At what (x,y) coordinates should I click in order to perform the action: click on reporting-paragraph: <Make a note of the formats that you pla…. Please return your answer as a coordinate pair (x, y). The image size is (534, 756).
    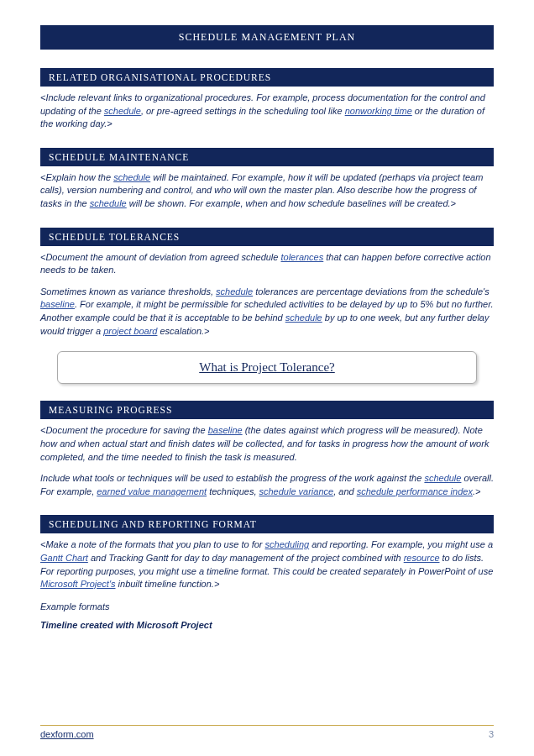
    Looking at the image, I should click on (267, 564).